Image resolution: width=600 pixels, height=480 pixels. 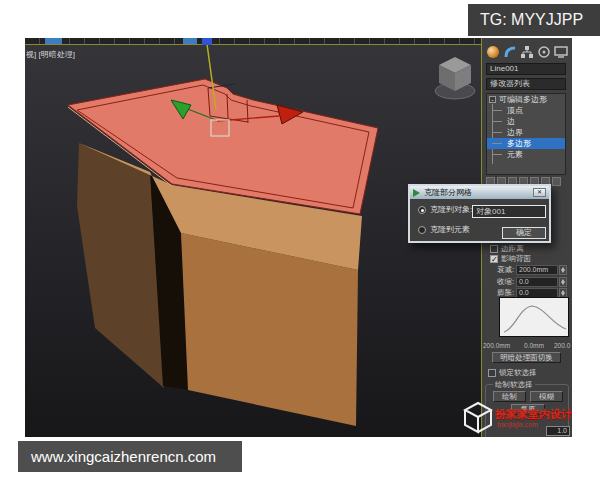 I want to click on shaded-face-toggle-button: 明暗处理面切换, so click(x=526, y=358).